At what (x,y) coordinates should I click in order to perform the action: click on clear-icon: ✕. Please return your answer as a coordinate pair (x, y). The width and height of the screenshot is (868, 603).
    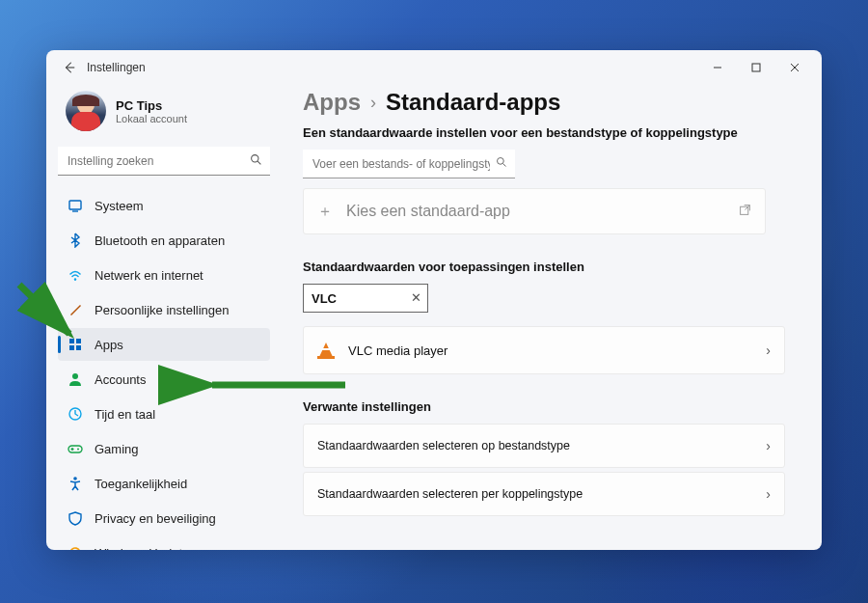
    Looking at the image, I should click on (417, 297).